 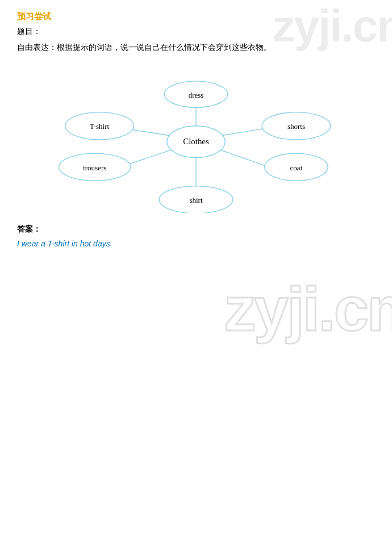 I want to click on question-label: 题目：, so click(x=196, y=32).